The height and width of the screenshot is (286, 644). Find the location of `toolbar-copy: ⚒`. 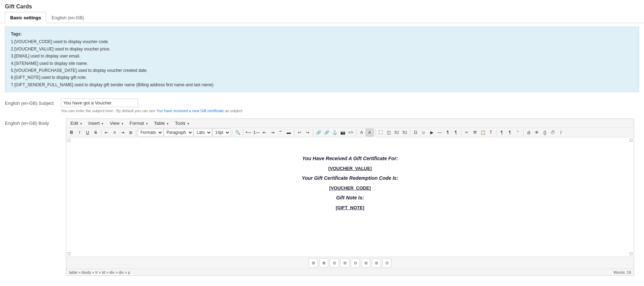

toolbar-copy: ⚒ is located at coordinates (475, 132).